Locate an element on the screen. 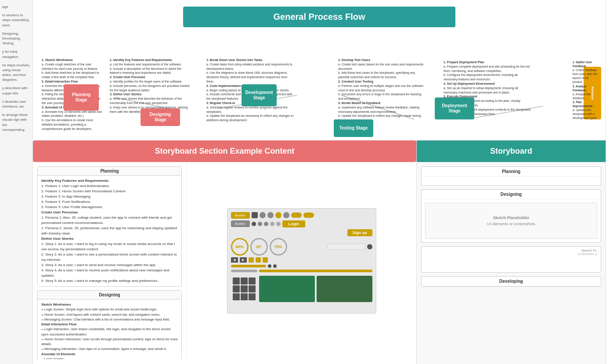 The image size is (606, 364). sketch-sub-2: UI elements a... is located at coordinates (511, 254).